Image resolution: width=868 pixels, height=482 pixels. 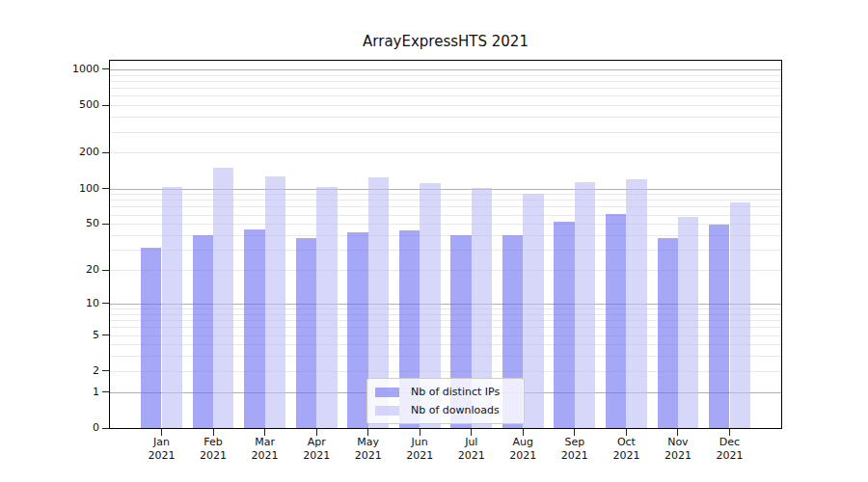 I want to click on x-tick-label-apr: Apr2021, so click(x=316, y=449).